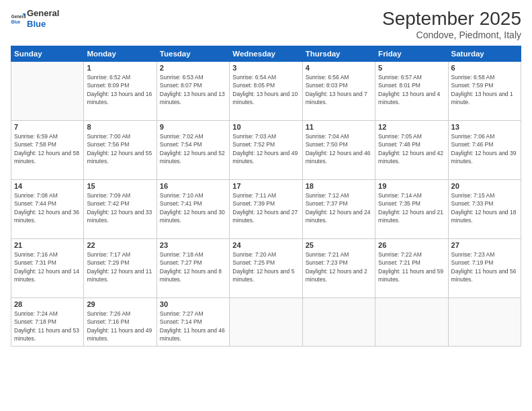  I want to click on header: General Blue General Blue September 2025…, so click(266, 24).